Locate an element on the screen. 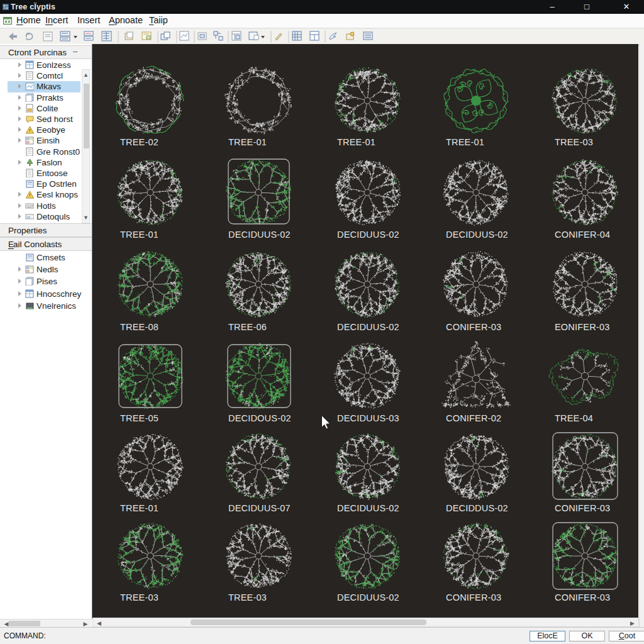  svg-text: DECIDDUS-02 is located at coordinates (477, 508).